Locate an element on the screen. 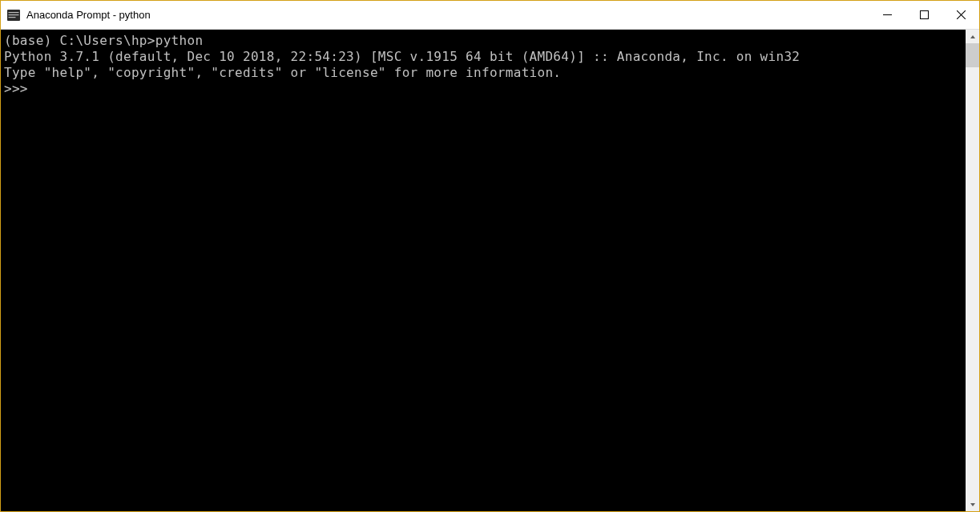  terminal-line: Python 3.7.1 (default, Dec 10 2018, 22:5… is located at coordinates (482, 57).